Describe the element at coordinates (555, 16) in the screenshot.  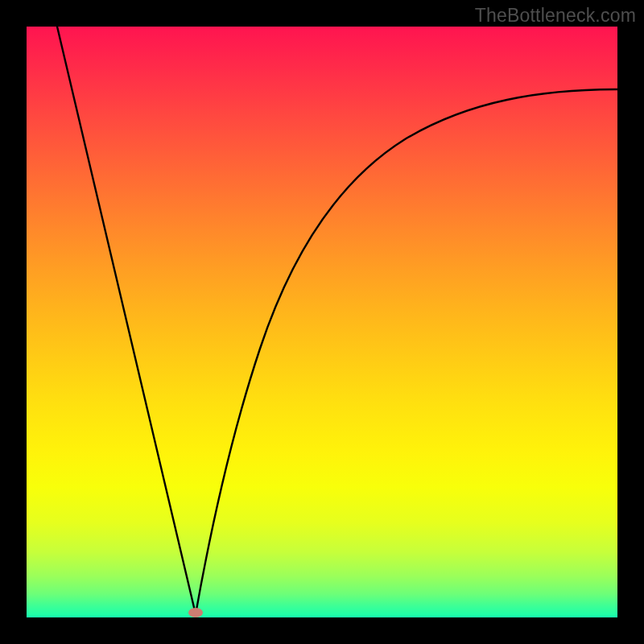
I see `watermark-text: TheBottleneck.com` at that location.